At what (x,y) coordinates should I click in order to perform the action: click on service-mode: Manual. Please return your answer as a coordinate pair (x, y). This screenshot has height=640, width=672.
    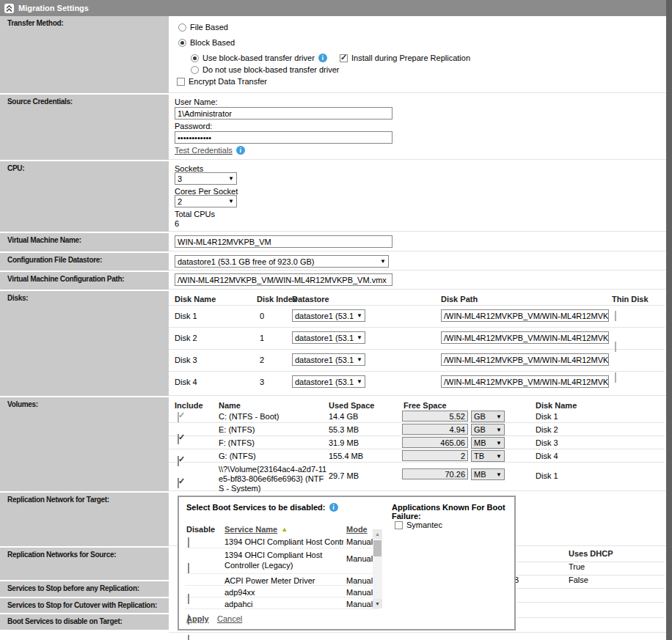
    Looking at the image, I should click on (359, 581).